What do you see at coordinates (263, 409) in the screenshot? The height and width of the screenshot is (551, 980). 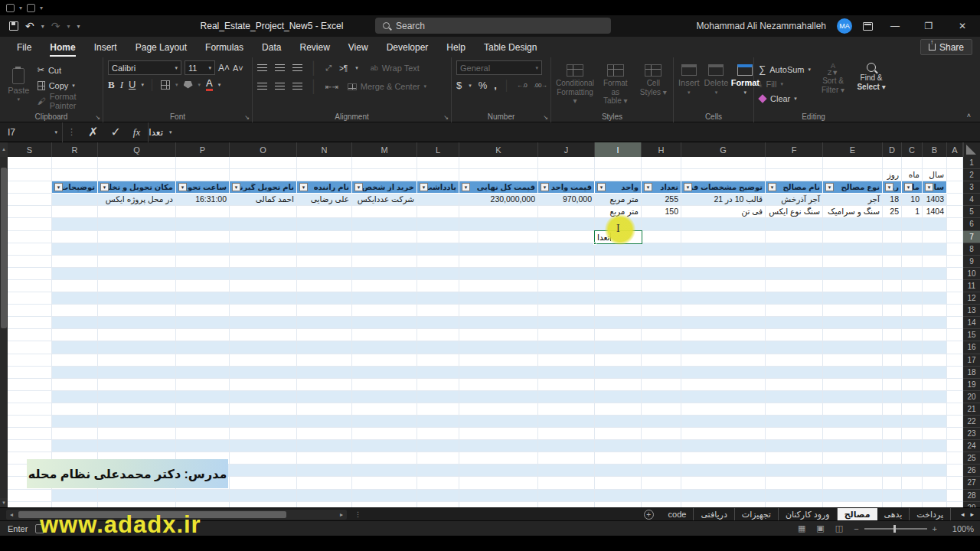 I see `grid-cell-O21` at bounding box center [263, 409].